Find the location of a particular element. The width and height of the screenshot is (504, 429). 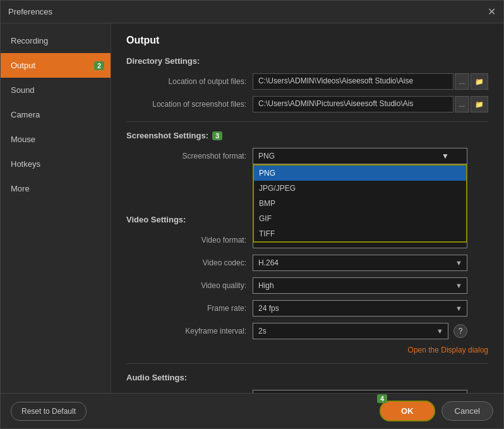

format-option-tiff: TIFF is located at coordinates (360, 234).